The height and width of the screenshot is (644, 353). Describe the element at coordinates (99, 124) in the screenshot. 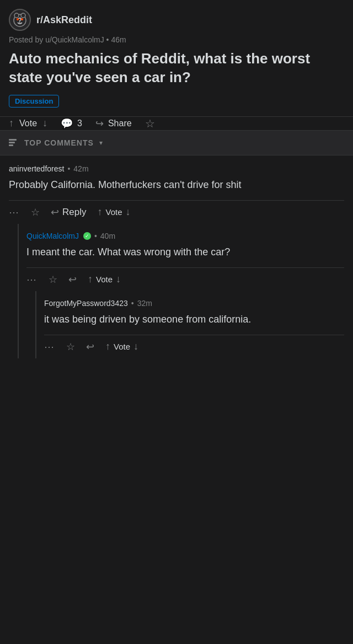

I see `share-icon: ↪` at that location.